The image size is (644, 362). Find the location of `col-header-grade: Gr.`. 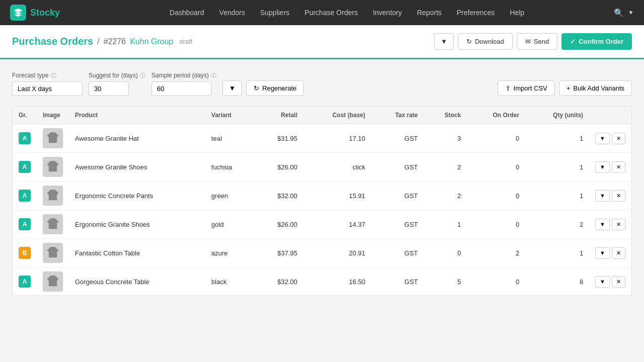

col-header-grade: Gr. is located at coordinates (25, 116).